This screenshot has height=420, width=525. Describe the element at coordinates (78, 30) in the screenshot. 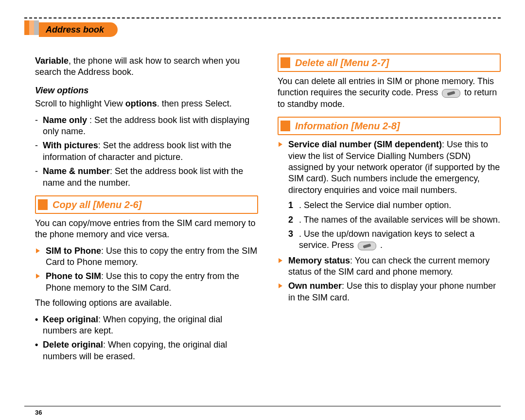

I see `header-tab-body: Address book` at that location.